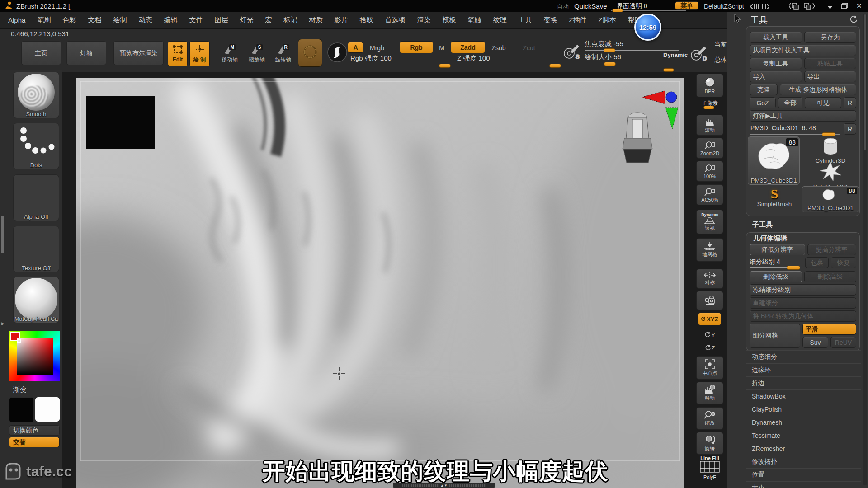 The height and width of the screenshot is (488, 868). Describe the element at coordinates (850, 129) in the screenshot. I see `active-tool-r-button: R` at that location.